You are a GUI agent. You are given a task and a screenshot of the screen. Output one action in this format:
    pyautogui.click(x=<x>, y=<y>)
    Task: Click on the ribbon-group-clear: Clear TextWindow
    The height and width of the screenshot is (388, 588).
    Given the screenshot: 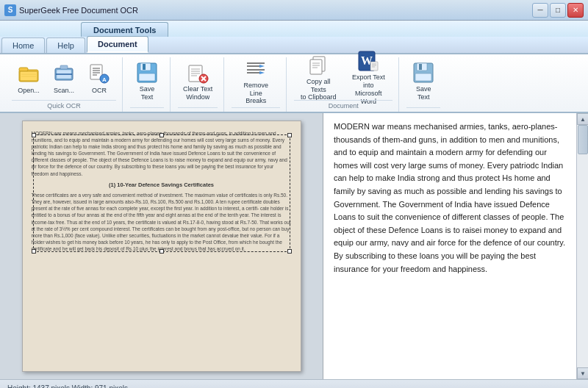 What is the action you would take?
    pyautogui.click(x=198, y=85)
    